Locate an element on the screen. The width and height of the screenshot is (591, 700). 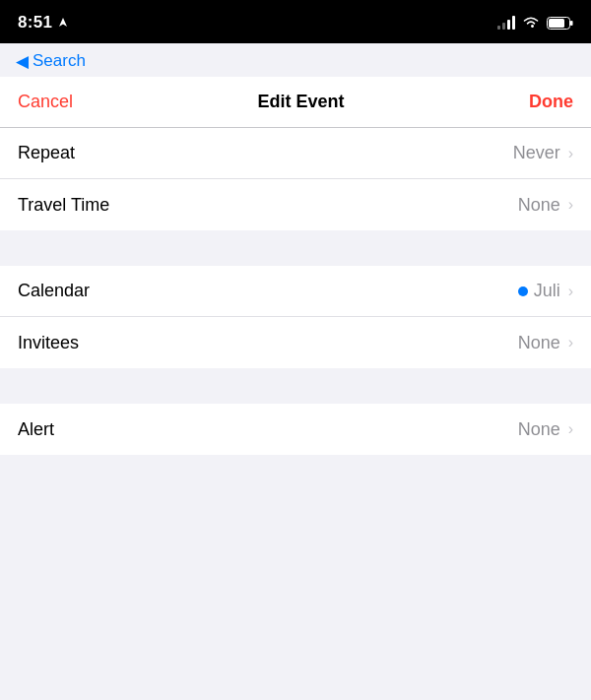
calendar-row: Calendar Juli › is located at coordinates (296, 291).